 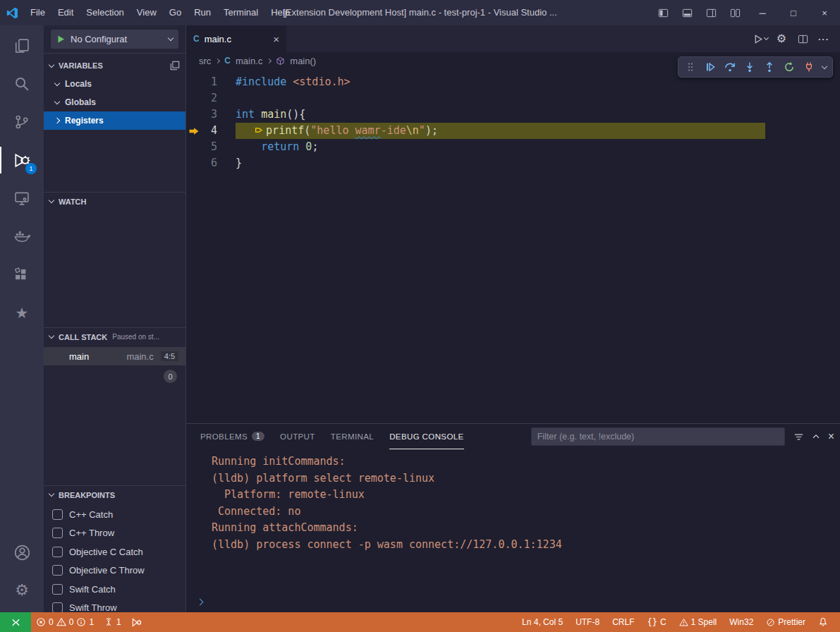 What do you see at coordinates (114, 201) in the screenshot?
I see `watch-section-header: WATCH` at bounding box center [114, 201].